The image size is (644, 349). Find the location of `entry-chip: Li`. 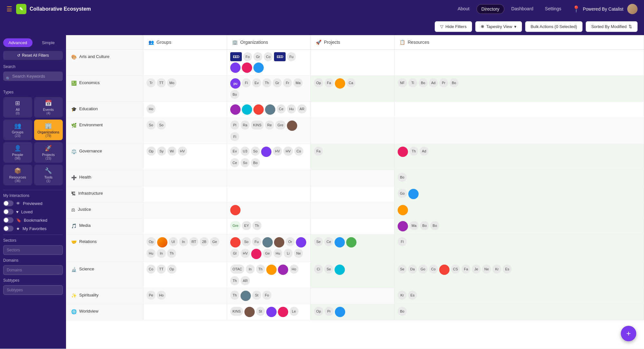

entry-chip: Li is located at coordinates (288, 253).